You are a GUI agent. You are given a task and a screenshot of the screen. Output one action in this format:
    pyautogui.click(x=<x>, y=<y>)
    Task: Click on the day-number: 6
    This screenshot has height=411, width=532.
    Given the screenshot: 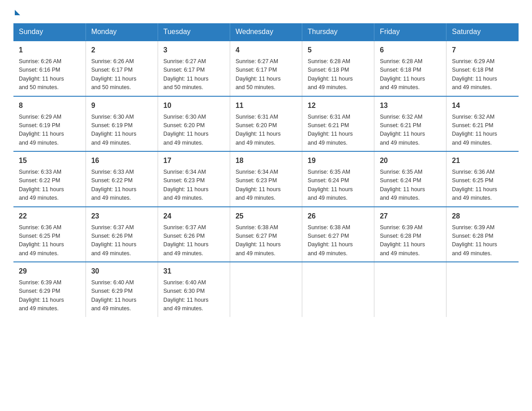 What is the action you would take?
    pyautogui.click(x=410, y=50)
    